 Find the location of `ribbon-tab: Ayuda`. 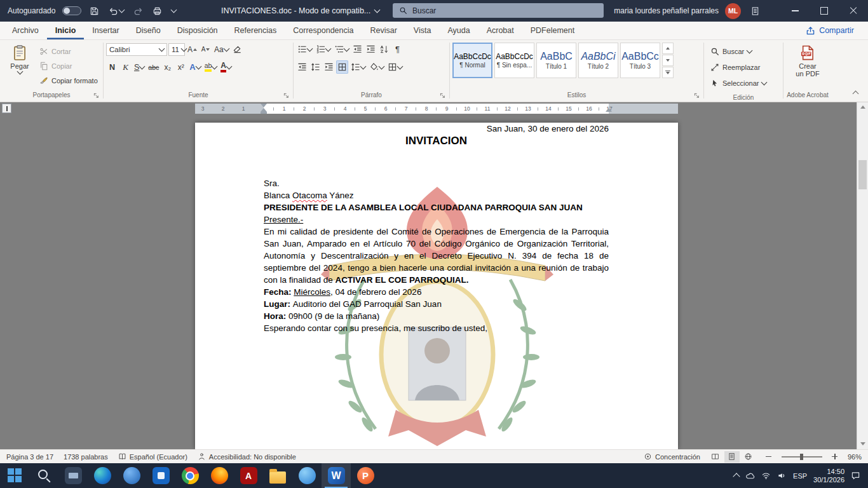

ribbon-tab: Ayuda is located at coordinates (459, 30).